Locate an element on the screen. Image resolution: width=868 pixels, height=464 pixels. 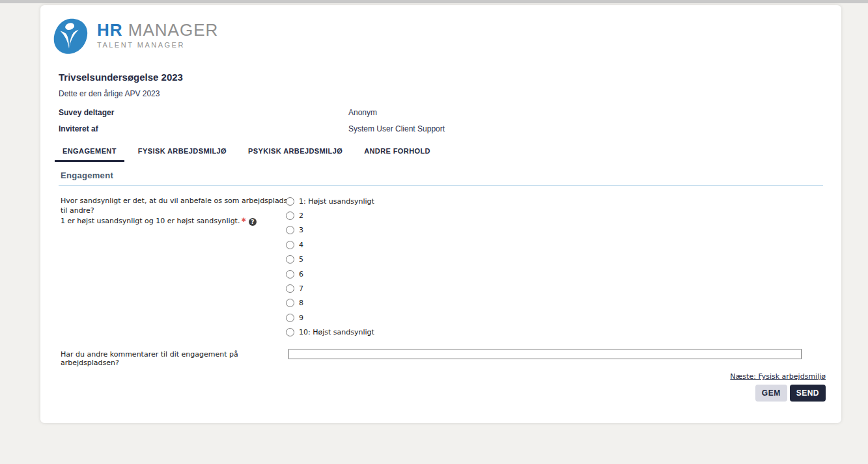
section-header: Engagement is located at coordinates (441, 178).